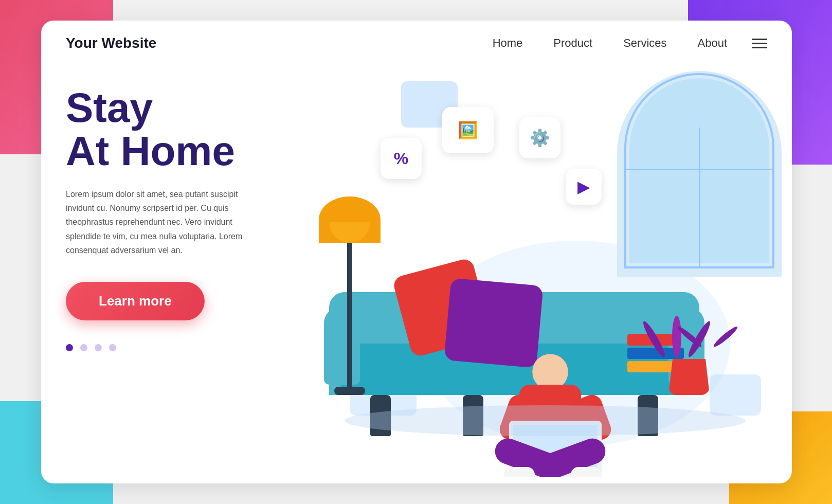 Image resolution: width=832 pixels, height=504 pixels. What do you see at coordinates (135, 301) in the screenshot?
I see `learn-more-button: Learn more` at bounding box center [135, 301].